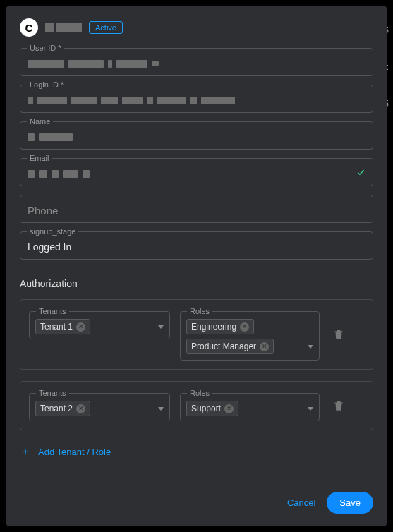 The width and height of the screenshot is (393, 532). Describe the element at coordinates (196, 246) in the screenshot. I see `signup-stage-field: signup_stage Logged In` at that location.